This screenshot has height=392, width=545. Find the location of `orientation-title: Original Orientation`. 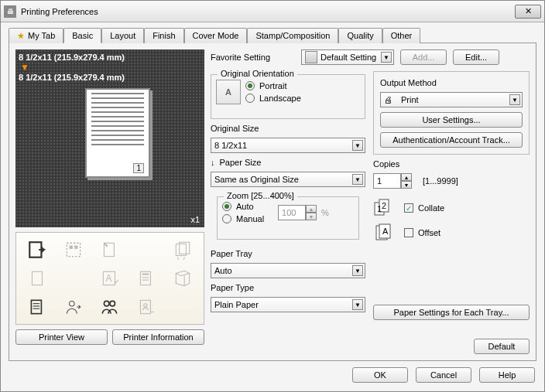

orientation-title: Original Orientation is located at coordinates (257, 73).